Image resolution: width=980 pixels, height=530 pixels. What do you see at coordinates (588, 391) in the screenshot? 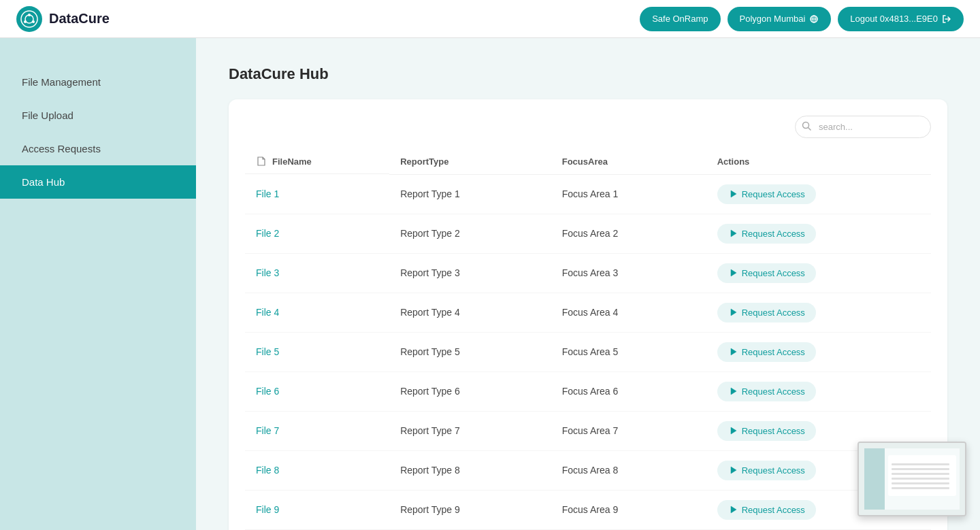
I see `table-row: File 6 Report Type 6 Focus Area 6 Reques…` at bounding box center [588, 391].